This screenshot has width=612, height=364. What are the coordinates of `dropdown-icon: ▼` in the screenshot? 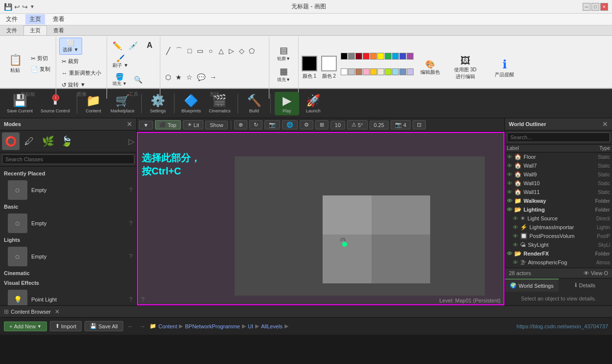 It's located at (32, 7).